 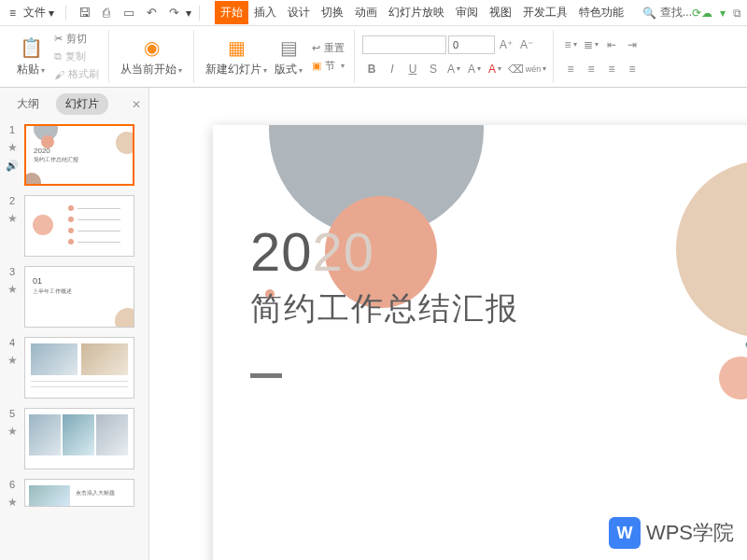 What do you see at coordinates (289, 48) in the screenshot?
I see `layout-icon: ▤` at bounding box center [289, 48].